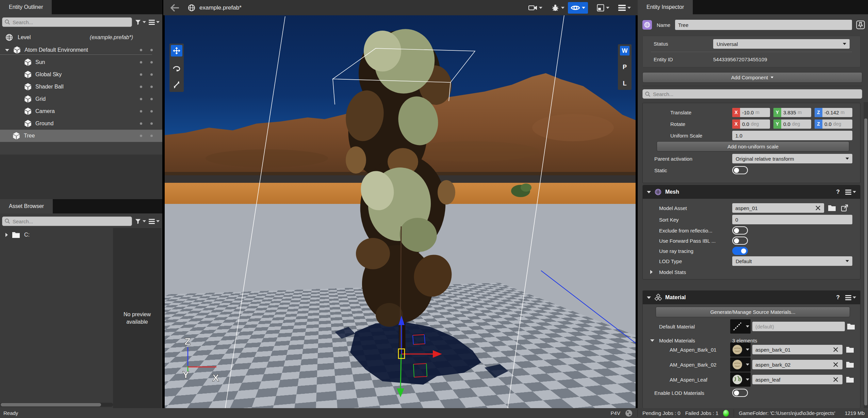 The width and height of the screenshot is (868, 418). I want to click on rotate-tool-button, so click(177, 68).